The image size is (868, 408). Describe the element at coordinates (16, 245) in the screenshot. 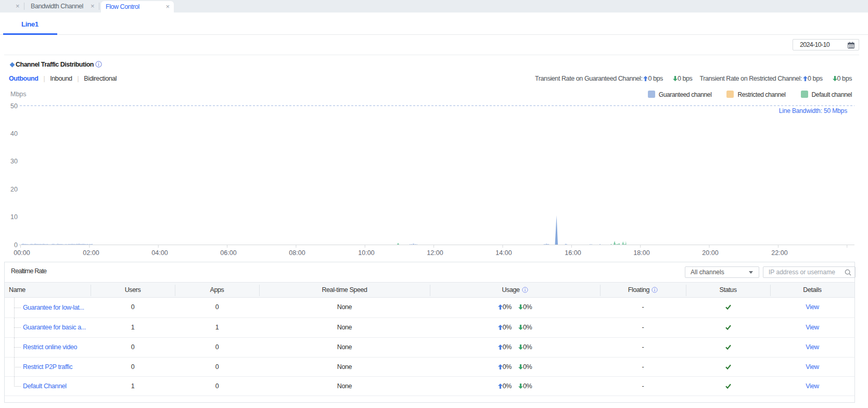

I see `svg-text: 0` at that location.